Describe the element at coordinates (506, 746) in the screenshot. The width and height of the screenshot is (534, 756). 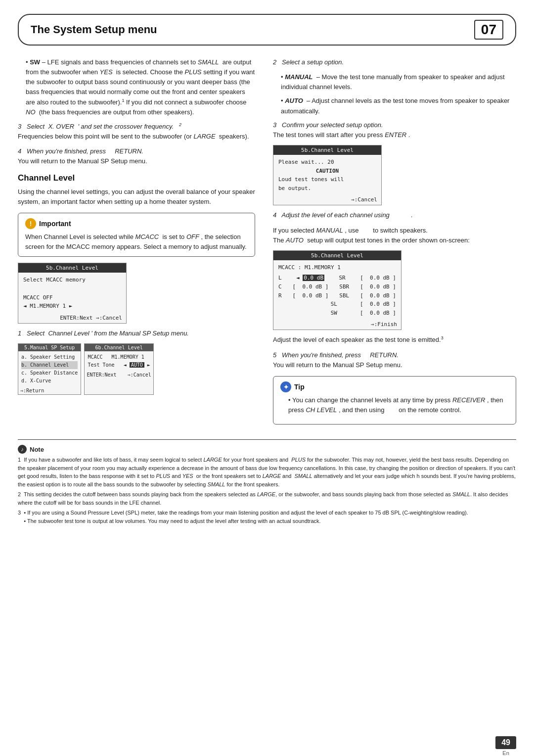
I see `page-number-area: 49 En` at that location.